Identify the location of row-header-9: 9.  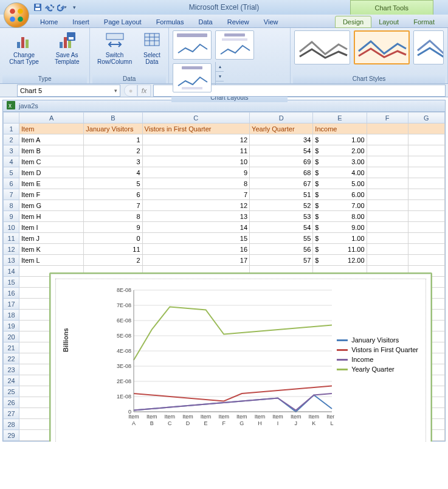
(12, 217).